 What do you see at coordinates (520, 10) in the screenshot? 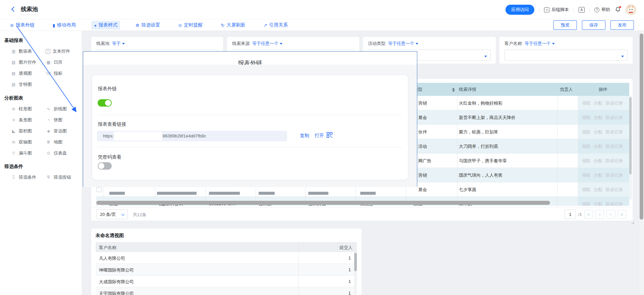
I see `app-access-button: 应用访问` at bounding box center [520, 10].